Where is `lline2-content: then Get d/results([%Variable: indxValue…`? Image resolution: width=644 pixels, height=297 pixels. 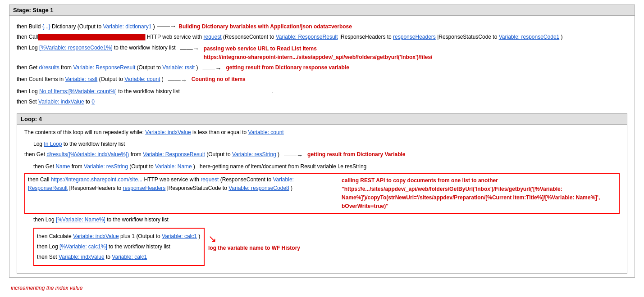 lline2-content: then Get d/results([%Variable: indxValue… is located at coordinates (152, 155).